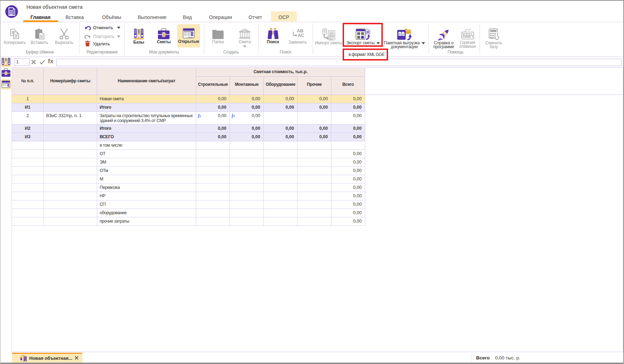 The image size is (624, 364). What do you see at coordinates (301, 35) in the screenshot?
I see `svg-text: AC` at bounding box center [301, 35].